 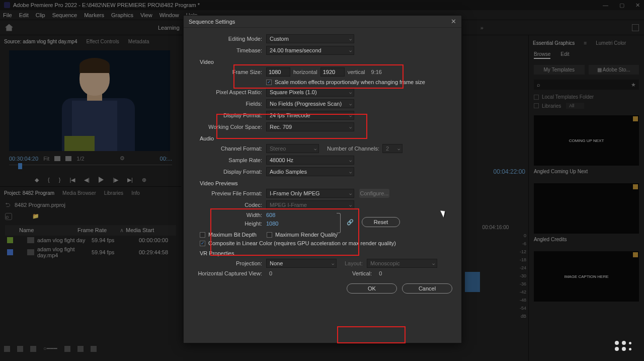 I want to click on frame-size-label: Frame Size:, so click(x=228, y=72).